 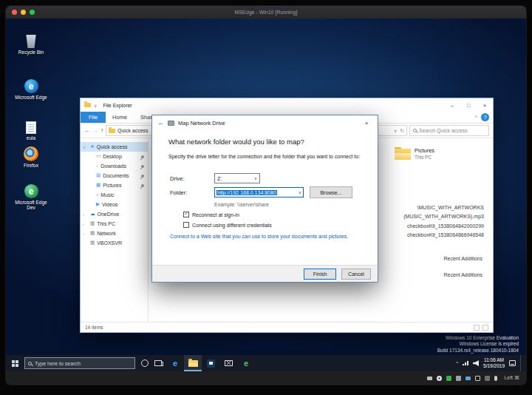 What do you see at coordinates (211, 215) in the screenshot?
I see `reconnect-checkbox-row: ✓ Reconnect at sign-in` at bounding box center [211, 215].